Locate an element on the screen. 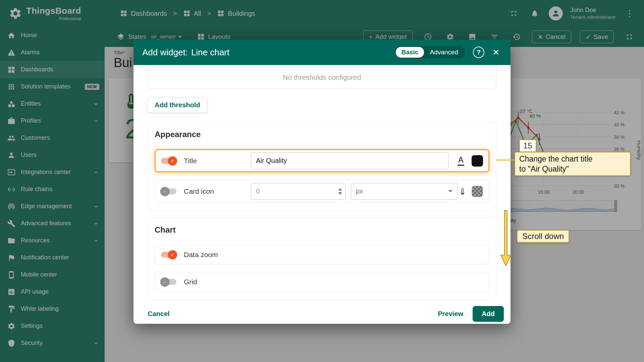 The height and width of the screenshot is (362, 644). chart-heading: Chart is located at coordinates (322, 230).